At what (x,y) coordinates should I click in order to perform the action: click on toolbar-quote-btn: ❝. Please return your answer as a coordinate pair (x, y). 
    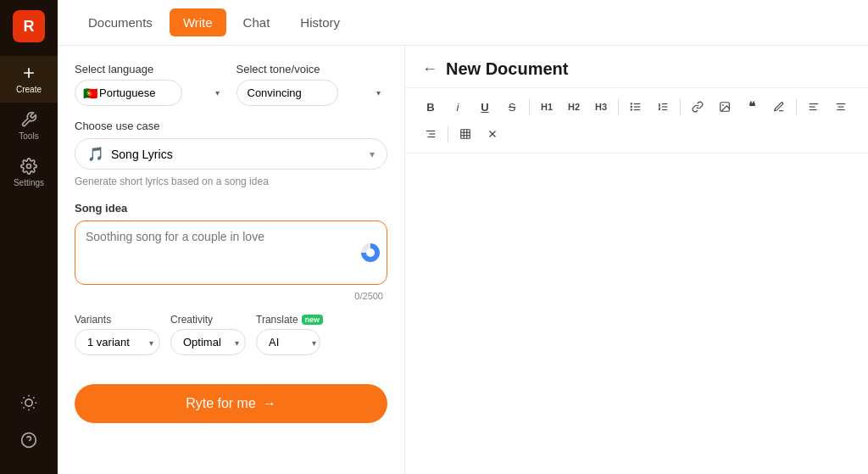
    Looking at the image, I should click on (752, 107).